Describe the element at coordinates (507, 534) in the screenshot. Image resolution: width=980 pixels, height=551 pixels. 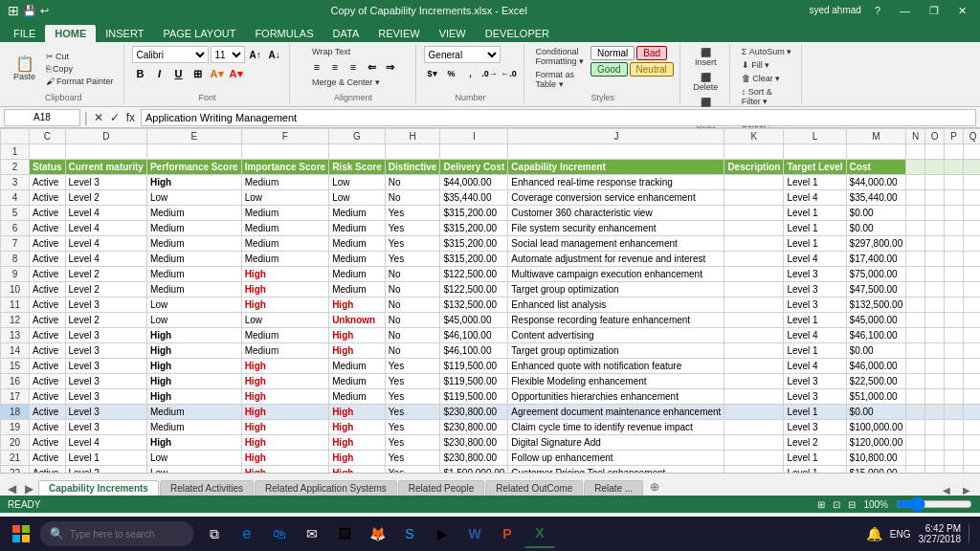
I see `powerpoint-button: P` at that location.